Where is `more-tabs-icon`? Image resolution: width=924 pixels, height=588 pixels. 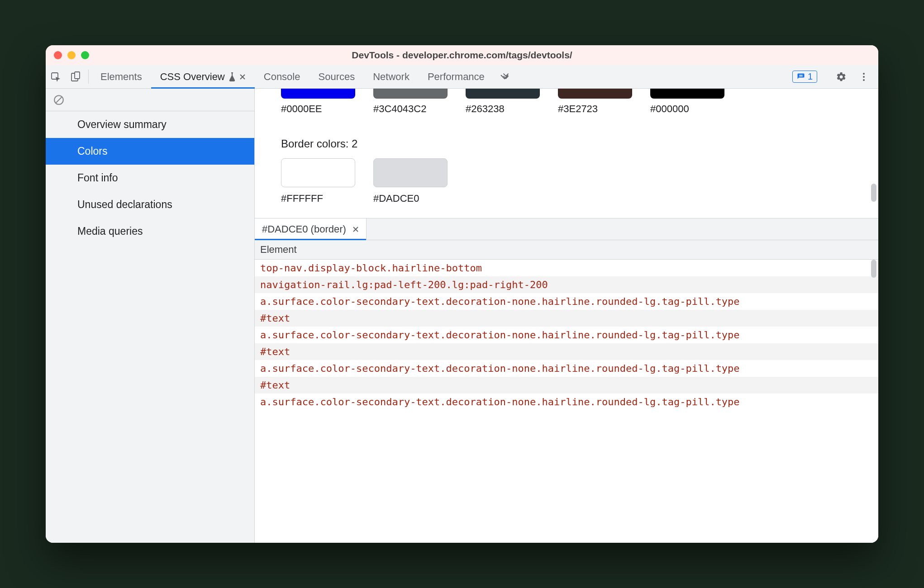
more-tabs-icon is located at coordinates (505, 77).